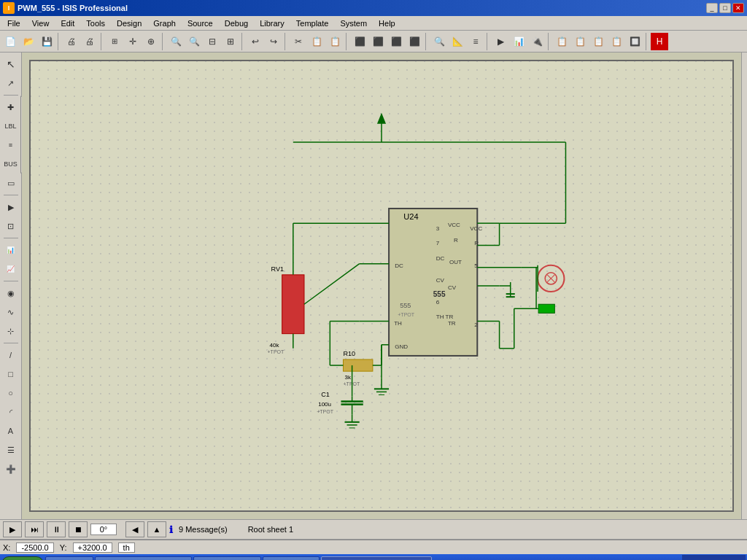 The height and width of the screenshot is (560, 747). Describe the element at coordinates (47, 42) in the screenshot. I see `save-button: 💾` at that location.